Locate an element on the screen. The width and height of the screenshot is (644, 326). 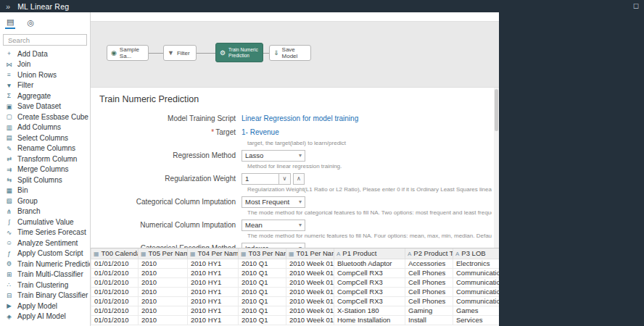
node-save-model: ⇓ Save Model is located at coordinates (290, 53).